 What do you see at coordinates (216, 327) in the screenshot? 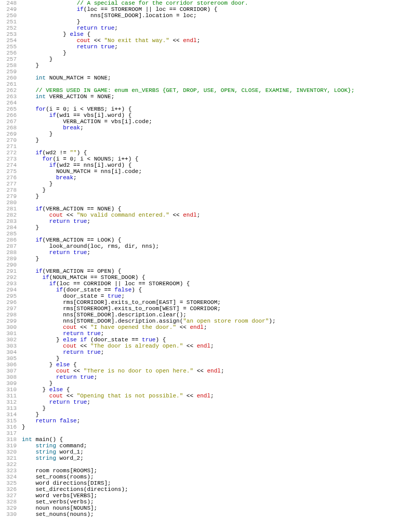
I see `code-line: cout << "I have opened the door." << end…` at bounding box center [216, 327].